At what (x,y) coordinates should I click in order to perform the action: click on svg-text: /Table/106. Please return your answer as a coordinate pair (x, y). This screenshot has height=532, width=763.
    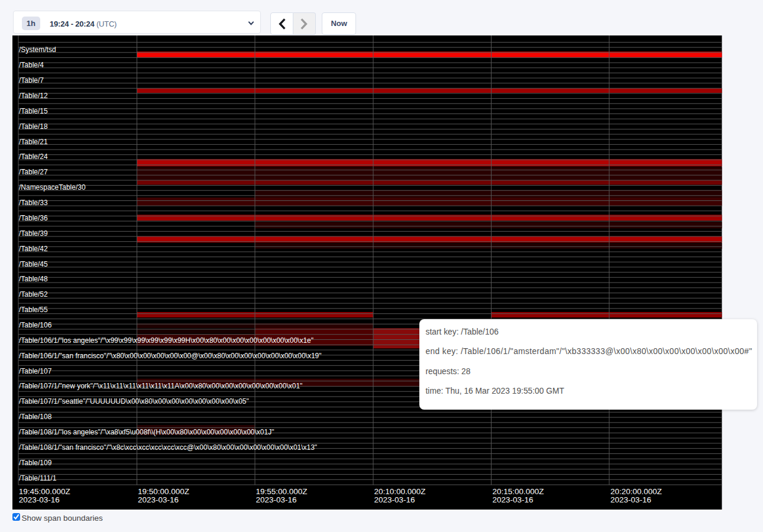
    Looking at the image, I should click on (35, 325).